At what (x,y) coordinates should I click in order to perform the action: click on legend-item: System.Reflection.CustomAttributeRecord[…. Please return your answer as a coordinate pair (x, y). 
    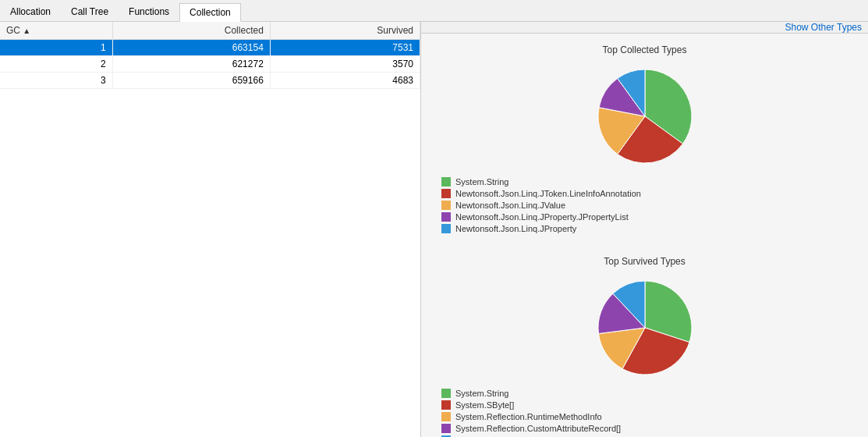
    Looking at the image, I should click on (644, 428).